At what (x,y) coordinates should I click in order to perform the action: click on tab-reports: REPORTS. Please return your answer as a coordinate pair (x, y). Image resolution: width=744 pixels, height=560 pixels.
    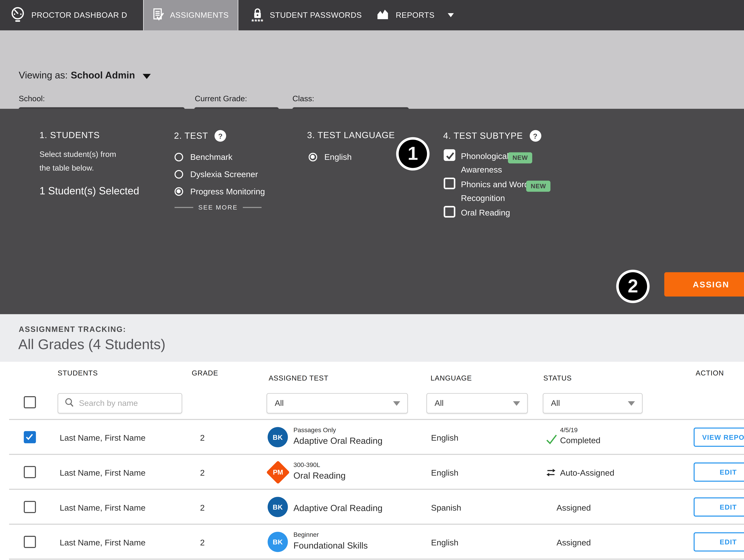
    Looking at the image, I should click on (408, 15).